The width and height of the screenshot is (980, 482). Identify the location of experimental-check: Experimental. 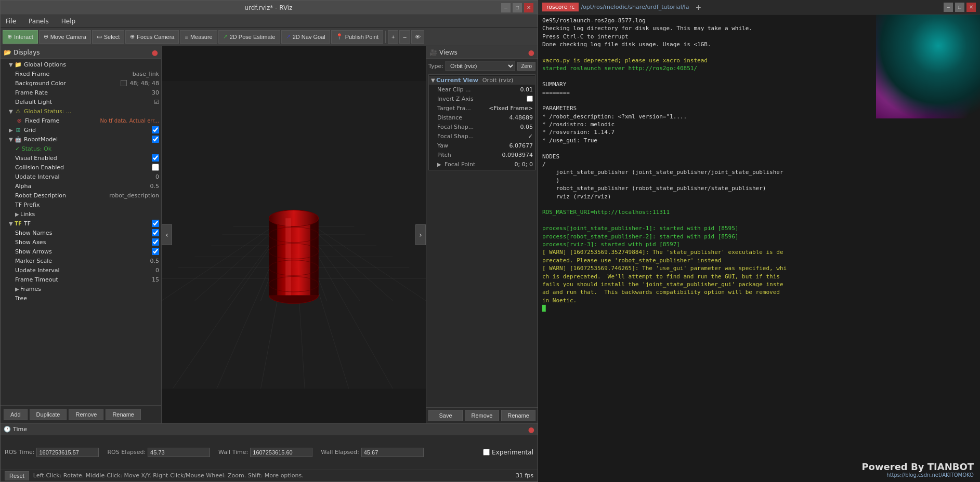
(508, 452).